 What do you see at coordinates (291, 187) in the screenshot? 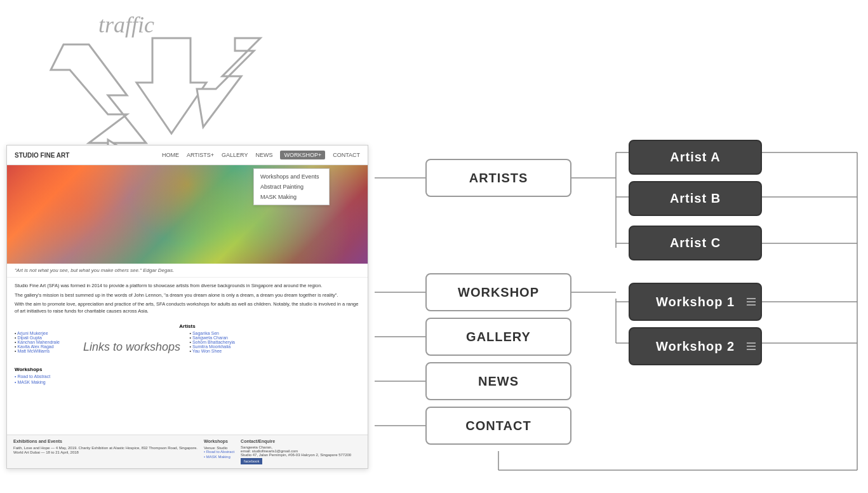
I see `dropdown-item-abstract: Abstract Painting` at bounding box center [291, 187].